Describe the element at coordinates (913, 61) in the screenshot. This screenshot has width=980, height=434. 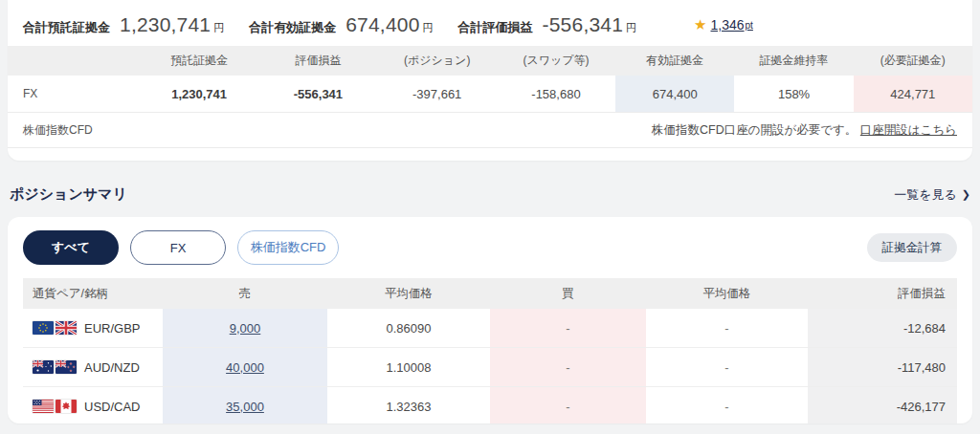
I see `col-header-required-margin: (必要証拠金)` at that location.